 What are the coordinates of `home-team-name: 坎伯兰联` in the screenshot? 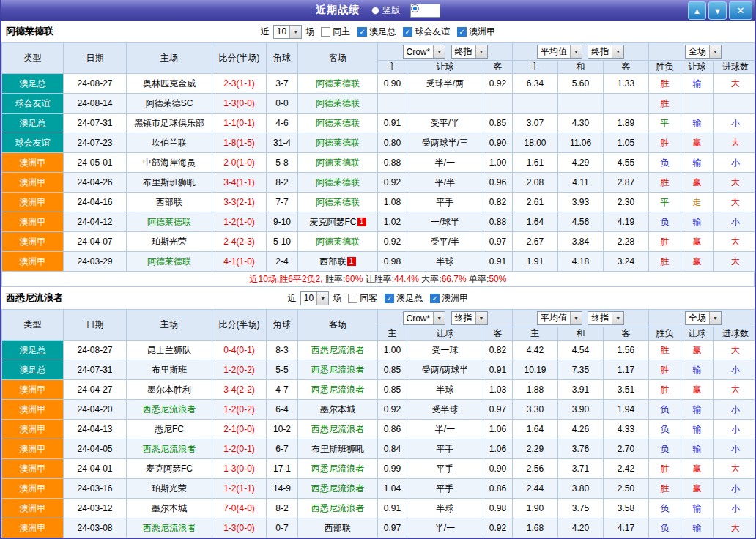 It's located at (169, 143).